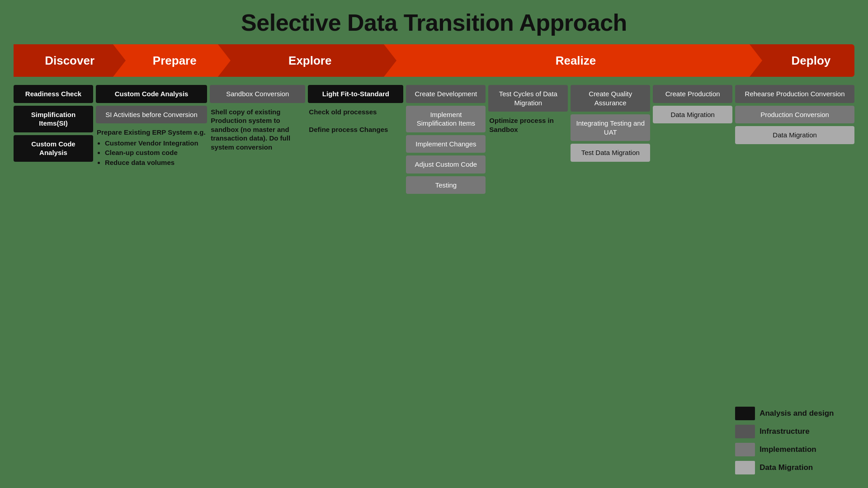 This screenshot has height=488, width=868. Describe the element at coordinates (53, 119) in the screenshot. I see `box-simplification-items: Simplification Items(SI)` at that location.